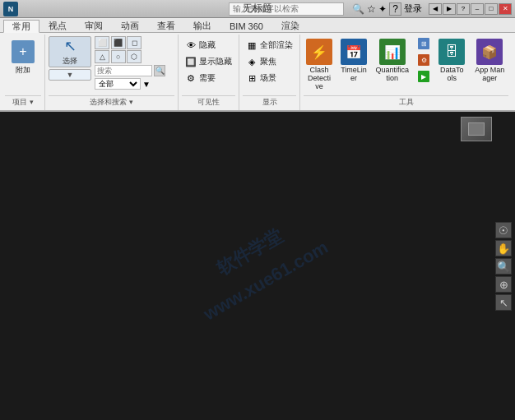 This screenshot has width=515, height=420. What do you see at coordinates (268, 62) in the screenshot?
I see `disp-label-2: 聚焦` at bounding box center [268, 62].